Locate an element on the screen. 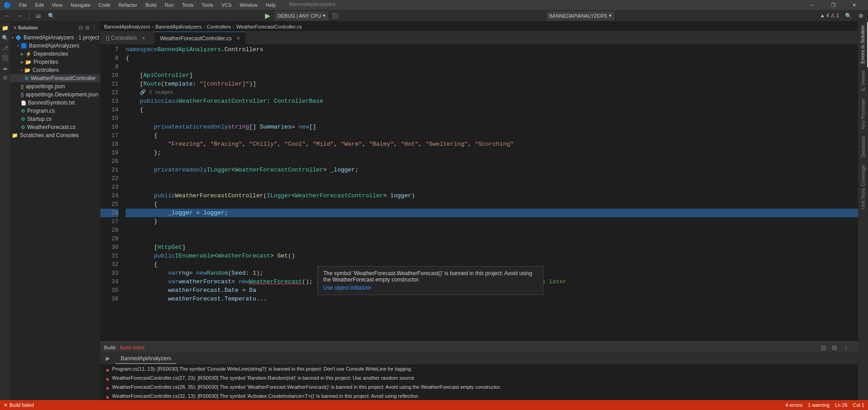 This screenshot has height=410, width=868. bc-3: Controllers is located at coordinates (219, 27).